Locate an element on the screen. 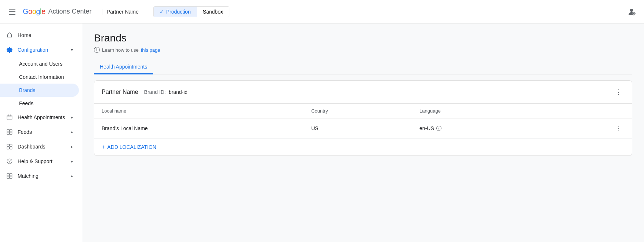 The width and height of the screenshot is (644, 242). row-language-text: en-US is located at coordinates (427, 128).